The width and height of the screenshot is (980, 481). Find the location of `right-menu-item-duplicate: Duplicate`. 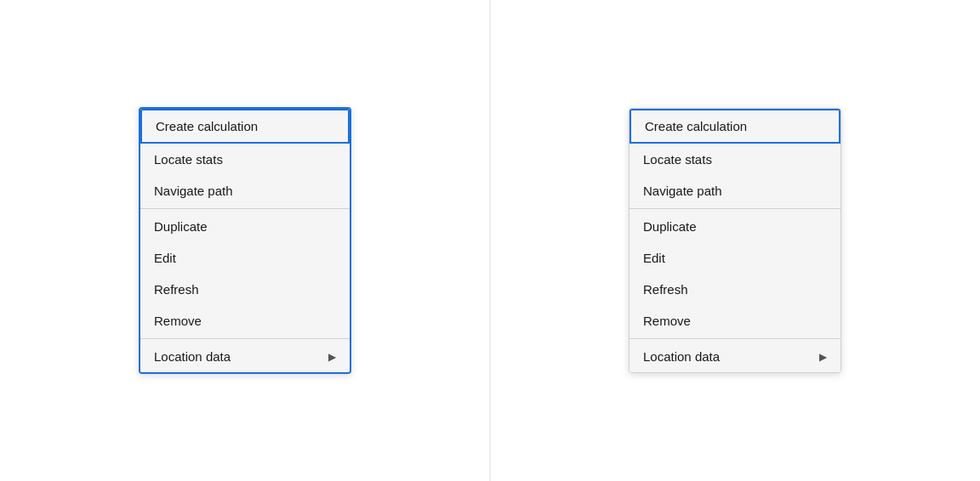

right-menu-item-duplicate: Duplicate is located at coordinates (735, 226).